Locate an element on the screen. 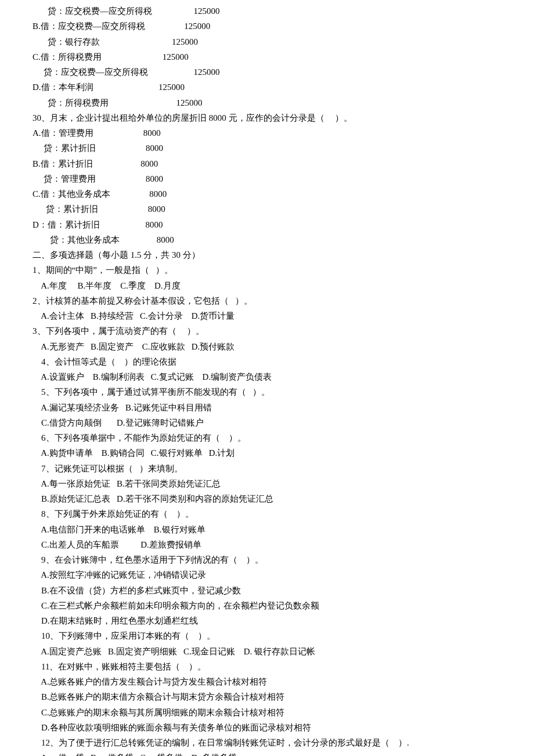 This screenshot has height=756, width=534. text-line: 4、会计恒等式是（ ）的理论依据 is located at coordinates (267, 362).